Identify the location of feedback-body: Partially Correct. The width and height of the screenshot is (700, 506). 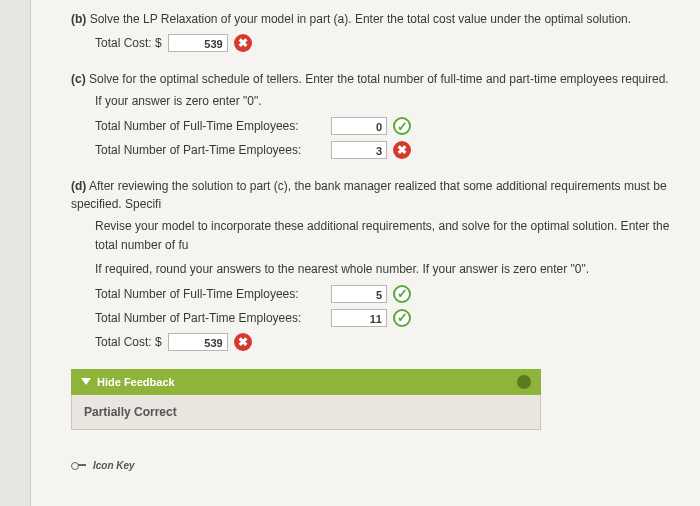
(306, 412).